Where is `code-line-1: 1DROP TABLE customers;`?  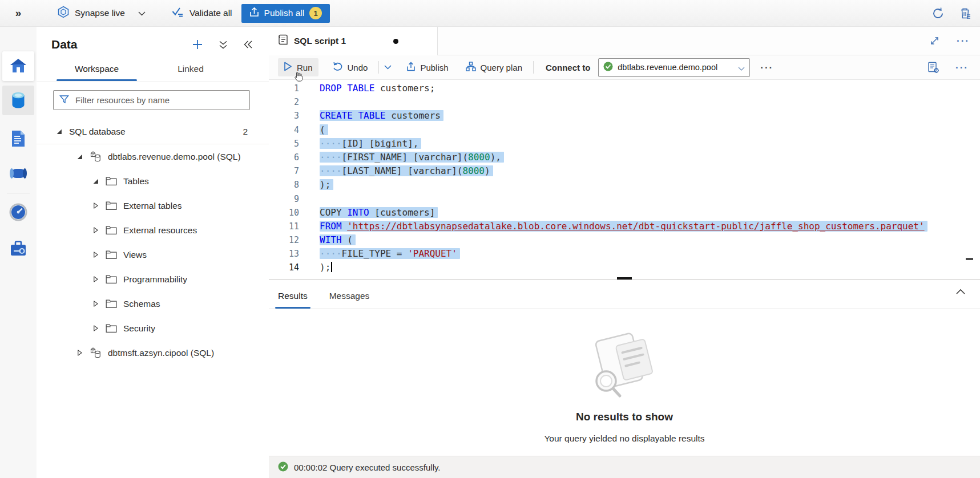 code-line-1: 1DROP TABLE customers; is located at coordinates (624, 88).